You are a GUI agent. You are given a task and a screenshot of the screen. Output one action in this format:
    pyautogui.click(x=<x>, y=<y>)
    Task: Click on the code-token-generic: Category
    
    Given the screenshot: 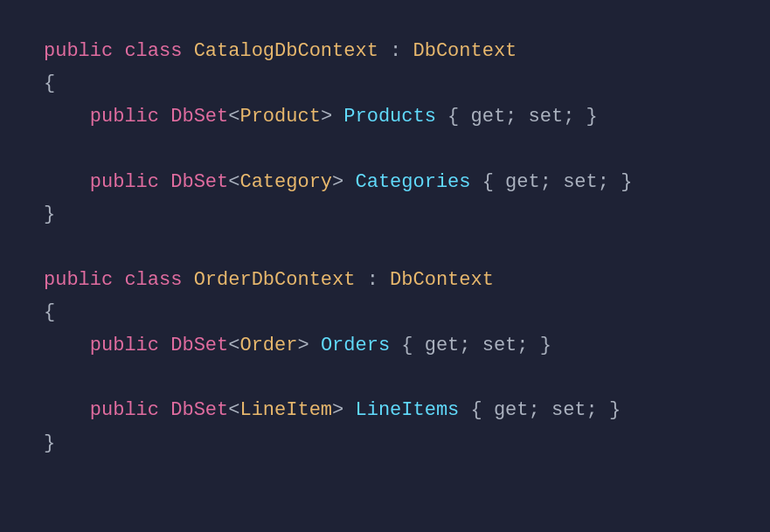 What is the action you would take?
    pyautogui.click(x=286, y=182)
    